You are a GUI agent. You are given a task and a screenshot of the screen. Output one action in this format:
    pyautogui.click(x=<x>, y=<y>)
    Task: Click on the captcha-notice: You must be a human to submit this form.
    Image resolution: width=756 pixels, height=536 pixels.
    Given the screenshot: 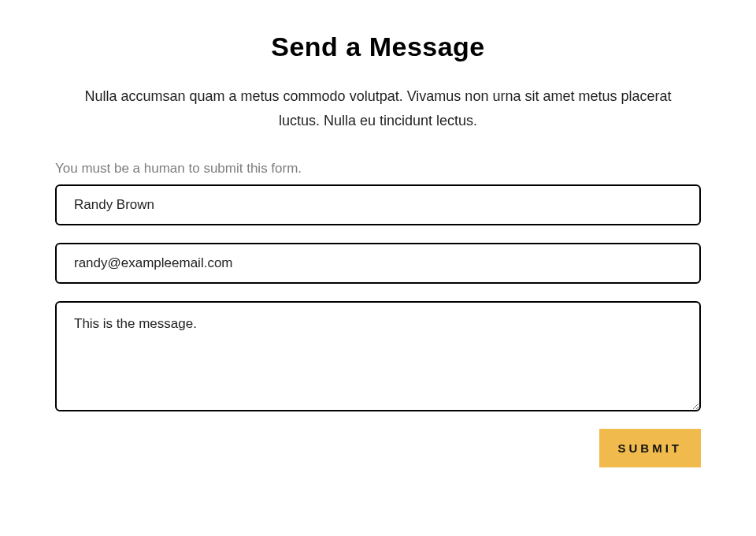 What is the action you would take?
    pyautogui.click(x=378, y=169)
    